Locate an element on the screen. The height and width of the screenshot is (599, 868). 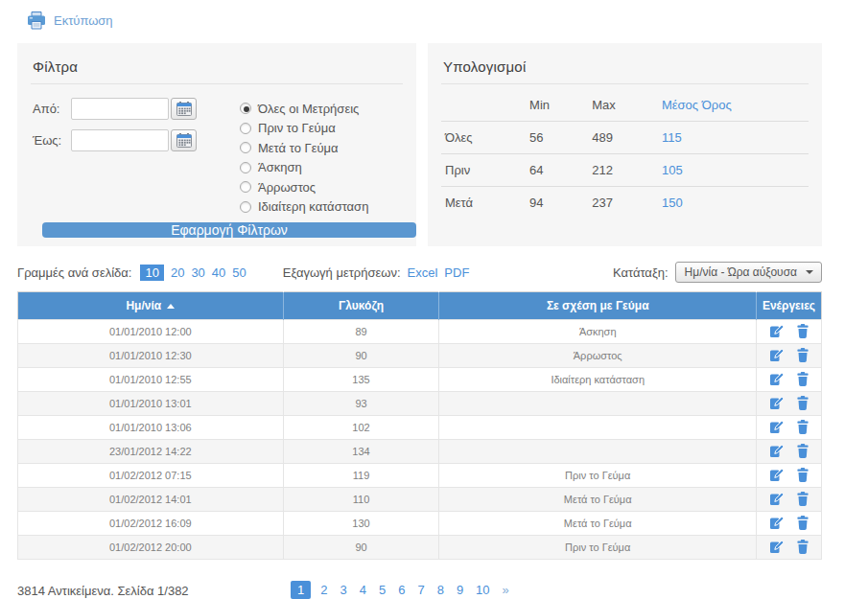
table-row: 01/02/2012 14:01 110 Μετά το Γεύμα is located at coordinates (420, 500).